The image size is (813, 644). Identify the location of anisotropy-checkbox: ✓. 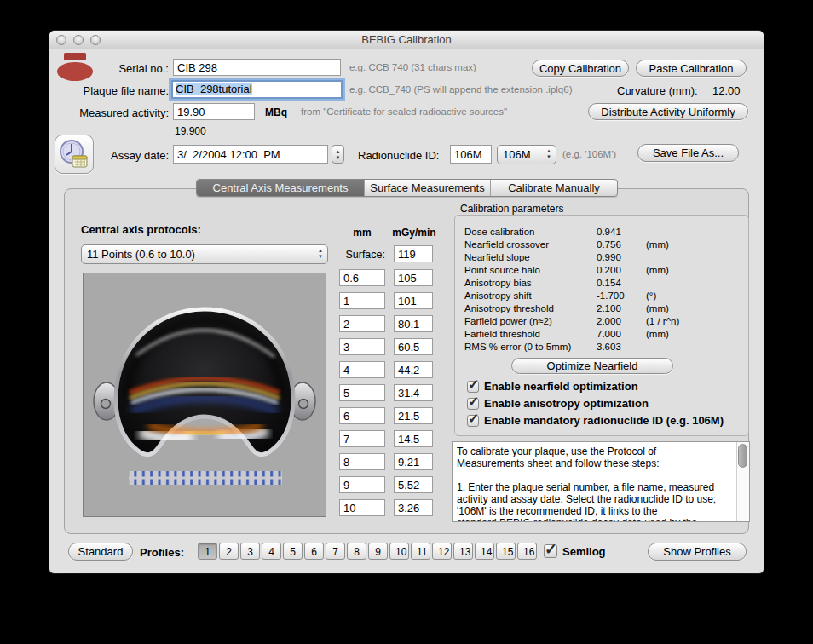
(473, 404).